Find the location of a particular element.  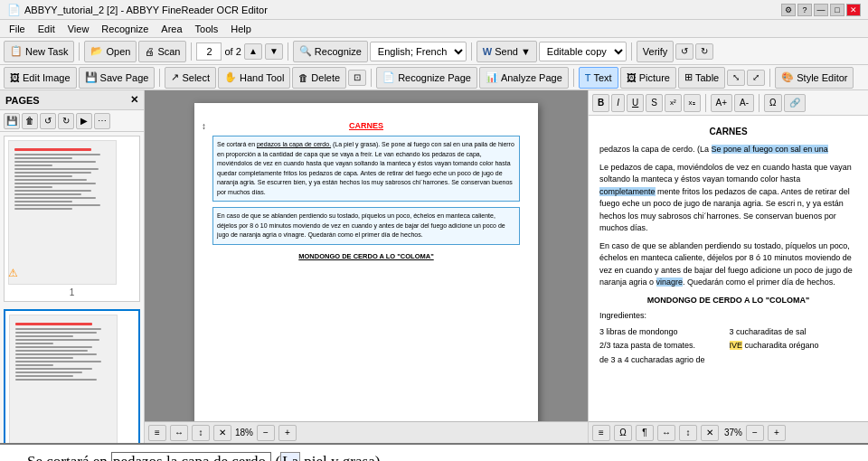

delete-button: 🗑 Delete is located at coordinates (319, 78).